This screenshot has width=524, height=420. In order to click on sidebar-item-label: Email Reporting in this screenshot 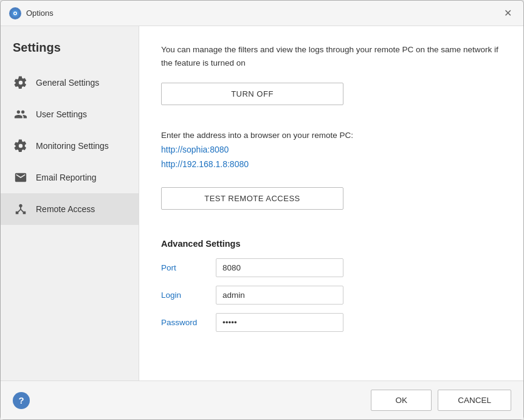, I will do `click(66, 177)`.